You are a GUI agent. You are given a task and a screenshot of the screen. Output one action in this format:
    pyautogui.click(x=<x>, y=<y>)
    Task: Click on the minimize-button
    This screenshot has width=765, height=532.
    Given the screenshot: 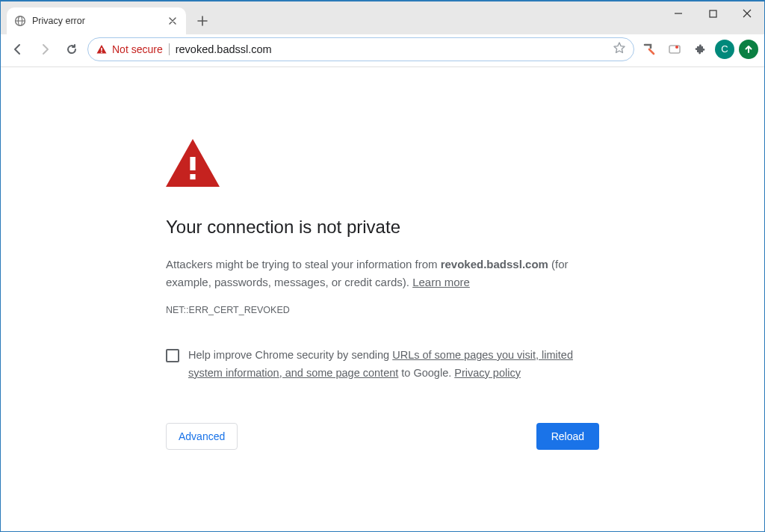 What is the action you would take?
    pyautogui.click(x=678, y=13)
    